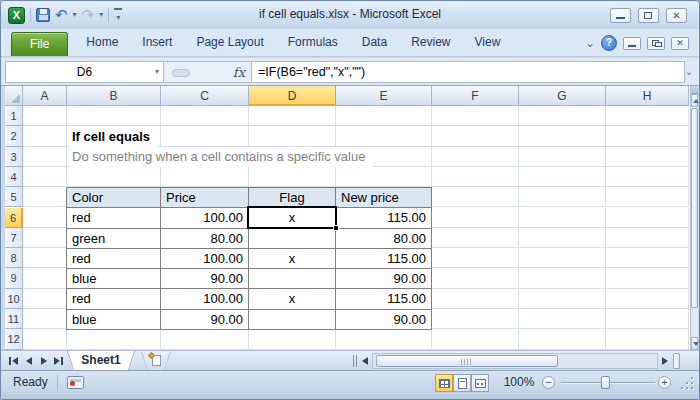  I want to click on workbook-close-icon: ✕, so click(680, 44).